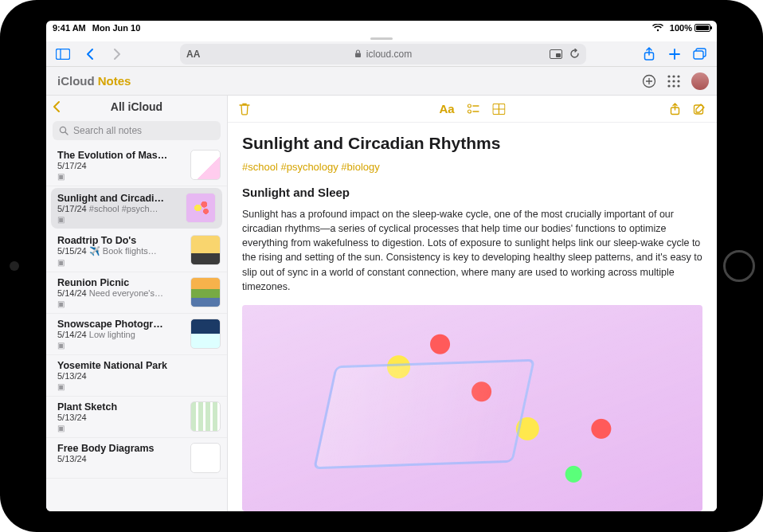  I want to click on multitask-grabber, so click(382, 38).